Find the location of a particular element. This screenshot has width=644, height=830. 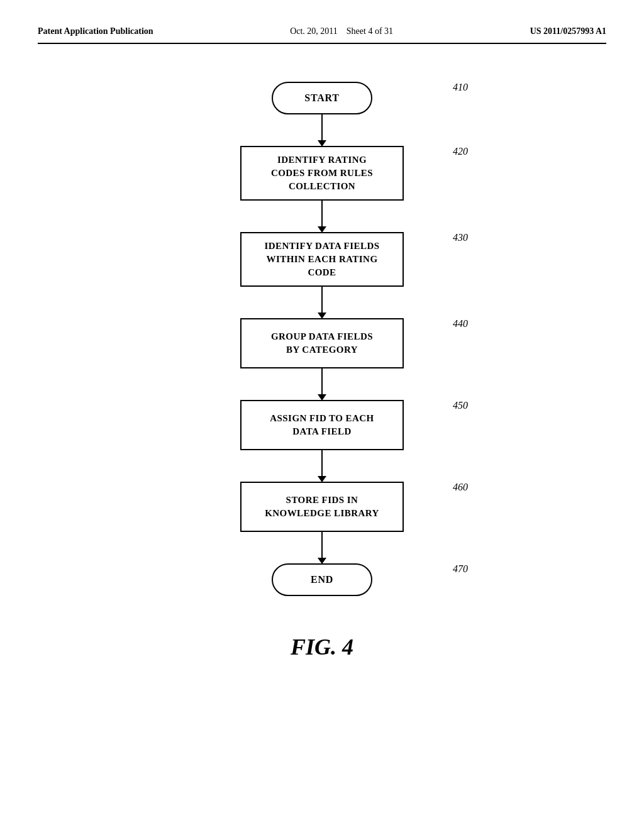

step-420-text: IDENTIFY RATINGCODES FROM RULESCOLLECTIO… is located at coordinates (322, 174).